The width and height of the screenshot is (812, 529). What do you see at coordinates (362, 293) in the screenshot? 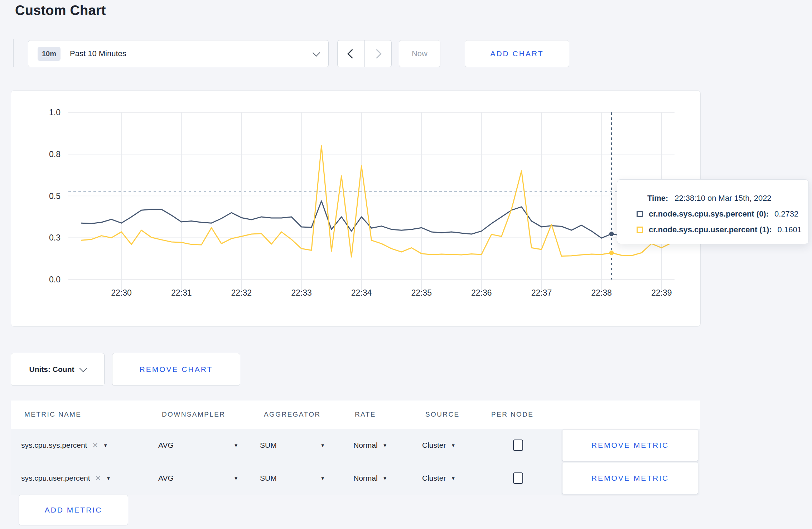
I see `svg-text: 22:34` at bounding box center [362, 293].